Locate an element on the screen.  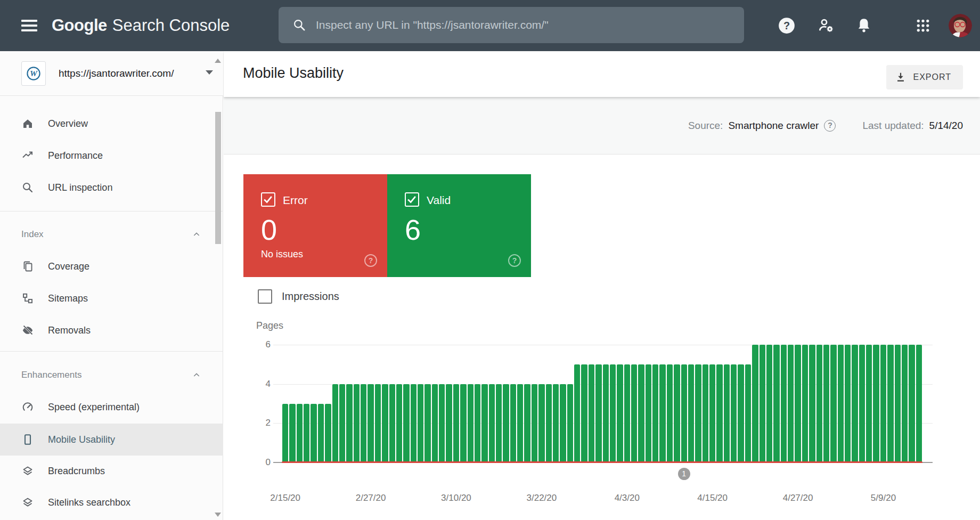
x-tick-label: 4/27/20 is located at coordinates (798, 498).